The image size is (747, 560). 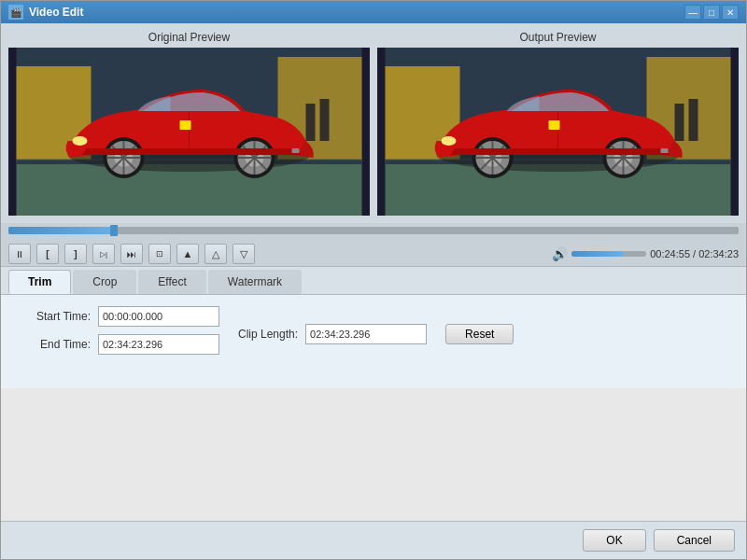 I want to click on rotate-ccw-button: △, so click(x=216, y=254).